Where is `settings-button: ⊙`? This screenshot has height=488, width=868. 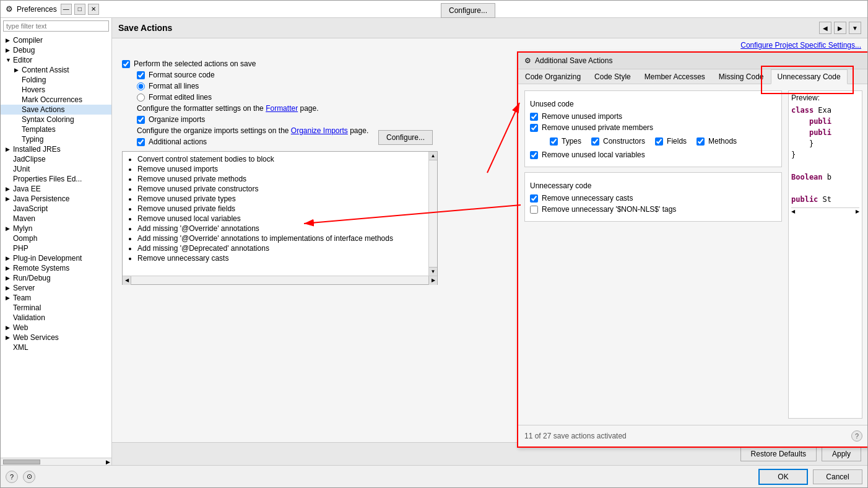
settings-button: ⊙ is located at coordinates (29, 477).